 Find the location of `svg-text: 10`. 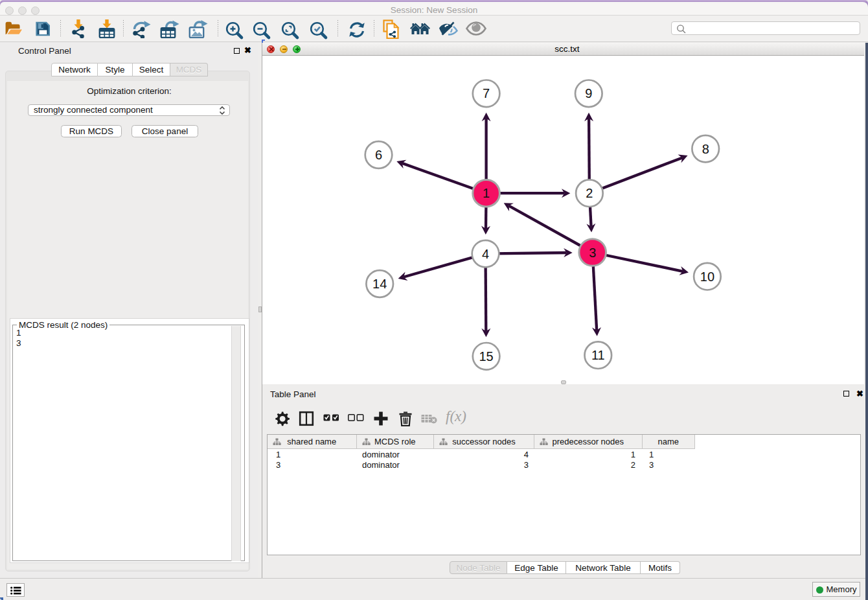

svg-text: 10 is located at coordinates (707, 277).